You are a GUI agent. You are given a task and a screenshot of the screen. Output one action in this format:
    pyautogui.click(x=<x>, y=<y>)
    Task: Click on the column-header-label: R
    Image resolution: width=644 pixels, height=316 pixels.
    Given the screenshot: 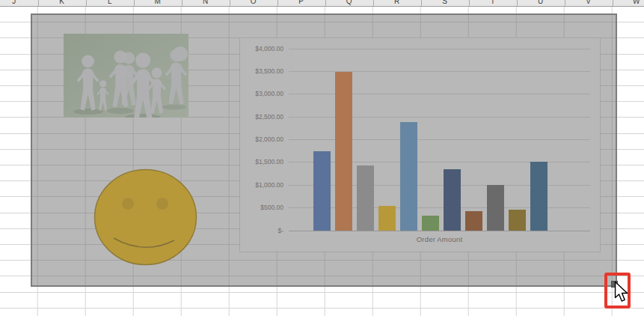 What is the action you would take?
    pyautogui.click(x=396, y=3)
    